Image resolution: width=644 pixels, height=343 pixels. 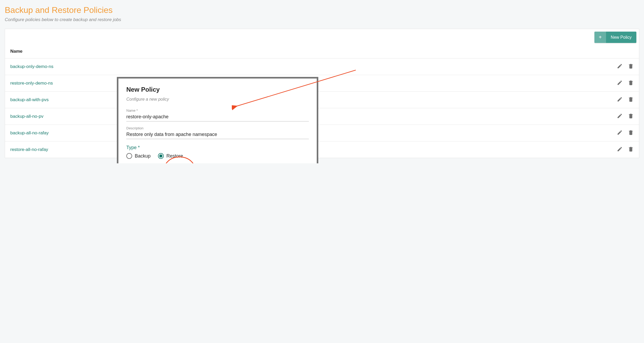 What do you see at coordinates (322, 133) in the screenshot?
I see `table-row: backup-all-no-rafay` at bounding box center [322, 133].